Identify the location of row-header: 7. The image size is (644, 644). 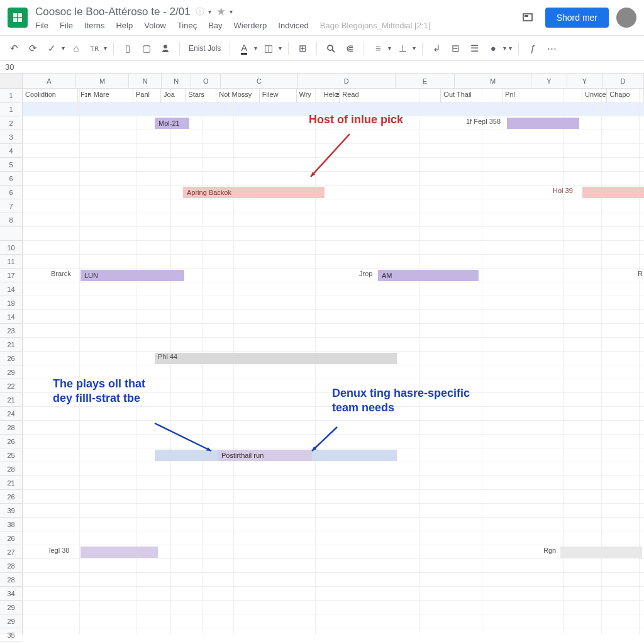
(11, 206).